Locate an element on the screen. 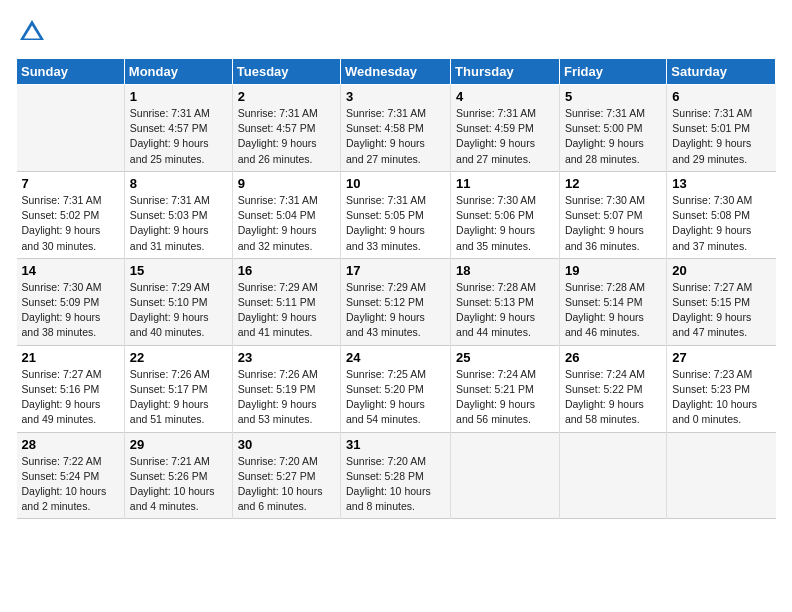  day-cell: 17Sunrise: 7:29 AMSunset: 5:12 PMDayligh… is located at coordinates (396, 302).